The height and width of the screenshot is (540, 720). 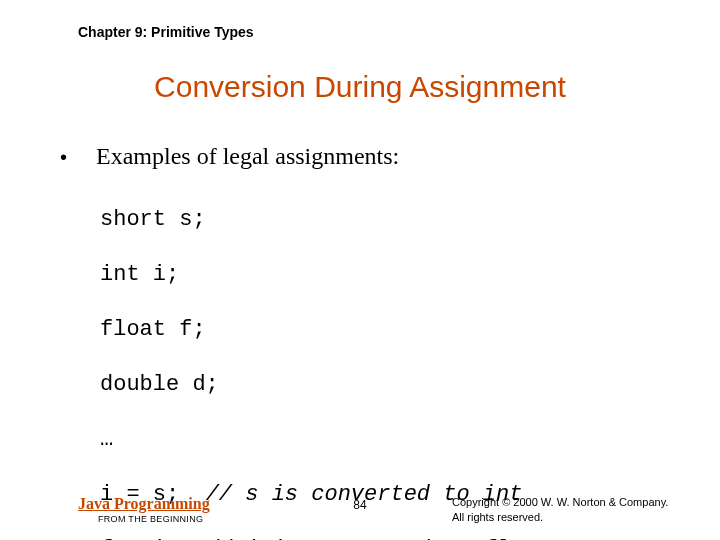 I want to click on footer-subbrand: FROM THE BEGINNING, so click(x=154, y=519).